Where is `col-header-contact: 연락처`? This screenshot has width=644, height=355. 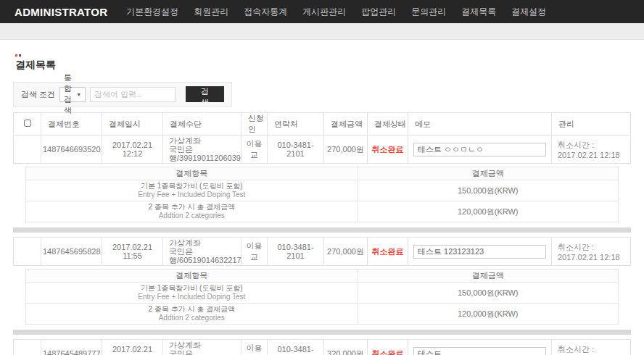
col-header-contact: 연락처 is located at coordinates (296, 125).